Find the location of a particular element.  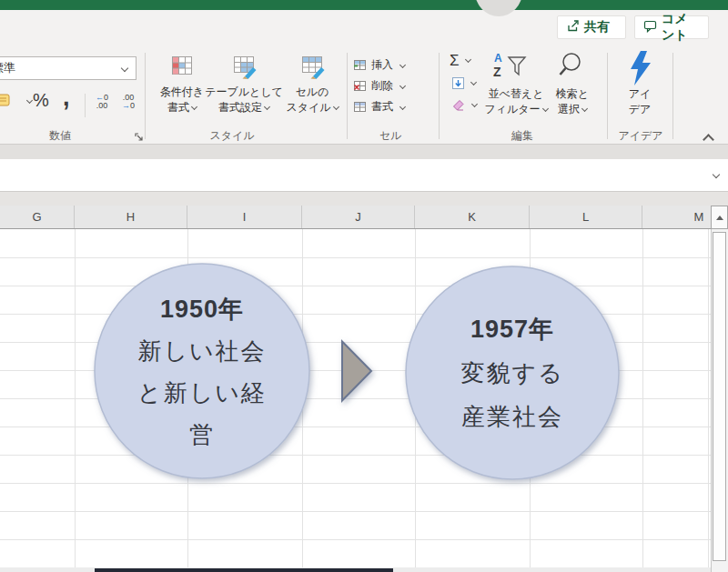

scroll-up-button is located at coordinates (719, 217).